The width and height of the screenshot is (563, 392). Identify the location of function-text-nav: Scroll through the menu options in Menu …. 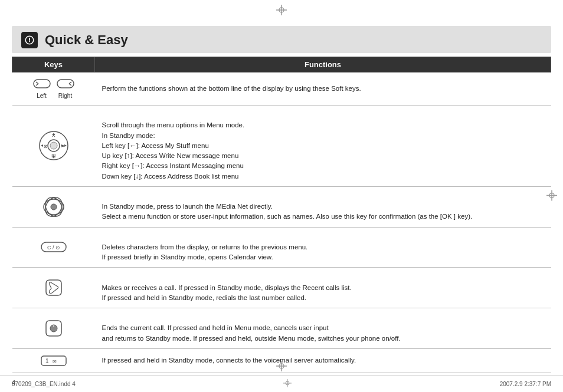
(174, 150).